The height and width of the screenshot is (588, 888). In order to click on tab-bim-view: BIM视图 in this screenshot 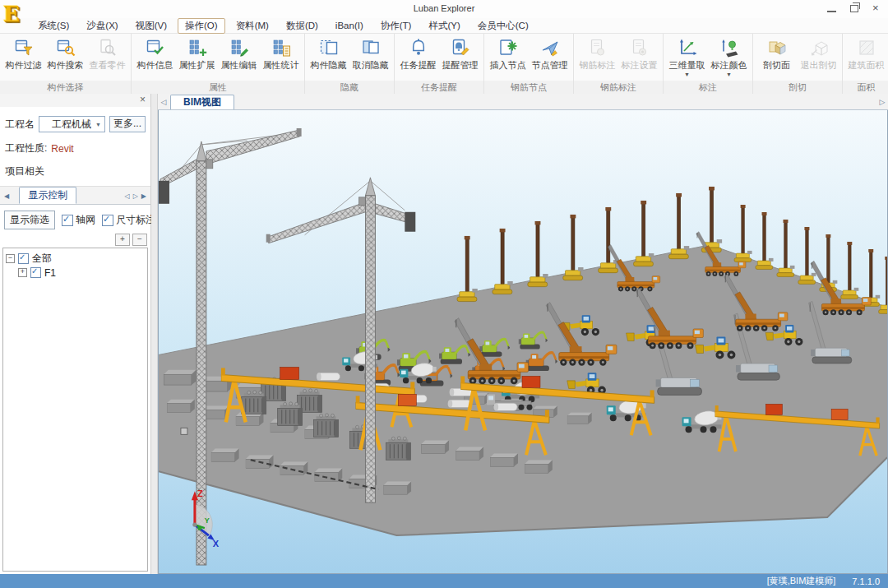, I will do `click(202, 102)`.